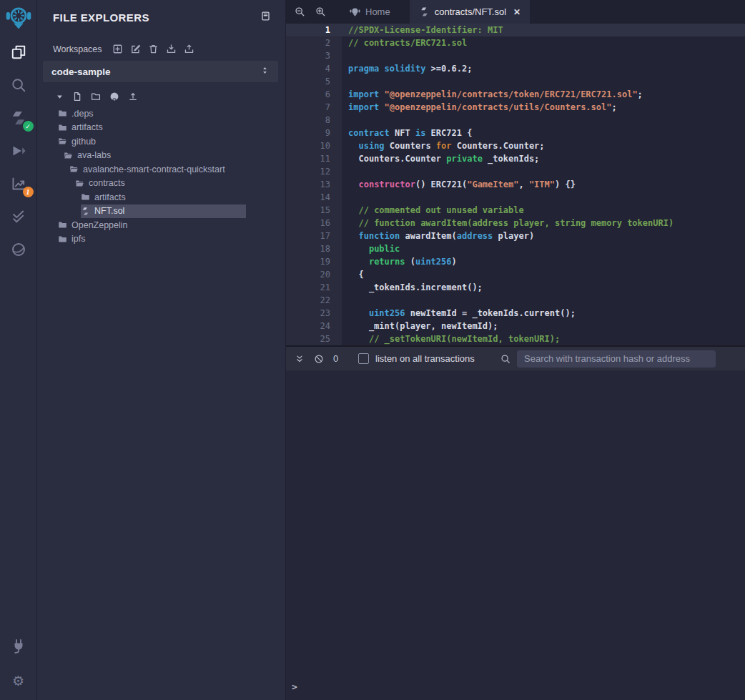  What do you see at coordinates (189, 49) in the screenshot?
I see `restore-workspaces-icon` at bounding box center [189, 49].